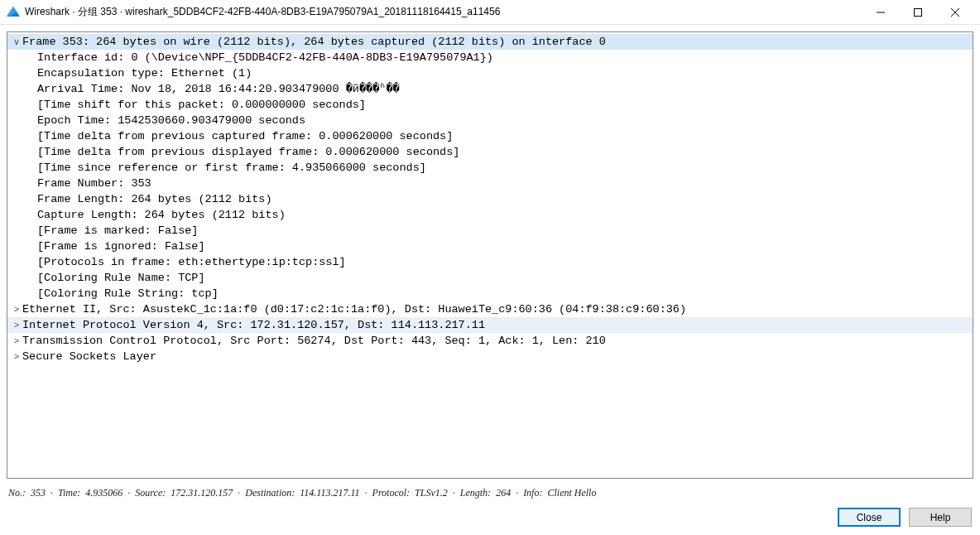 The width and height of the screenshot is (980, 535). Describe the element at coordinates (940, 517) in the screenshot. I see `help-button: Help` at that location.